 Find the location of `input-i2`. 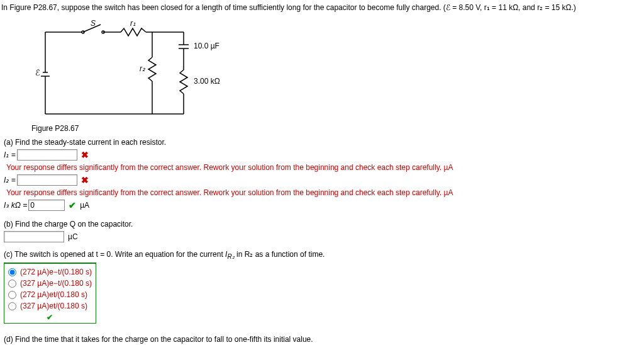

input-i2 is located at coordinates (47, 180).